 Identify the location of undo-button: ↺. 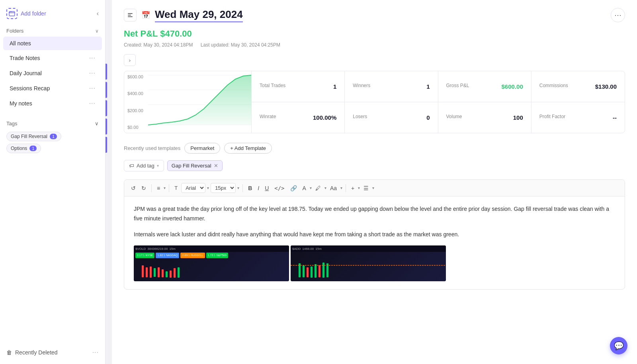
(133, 188).